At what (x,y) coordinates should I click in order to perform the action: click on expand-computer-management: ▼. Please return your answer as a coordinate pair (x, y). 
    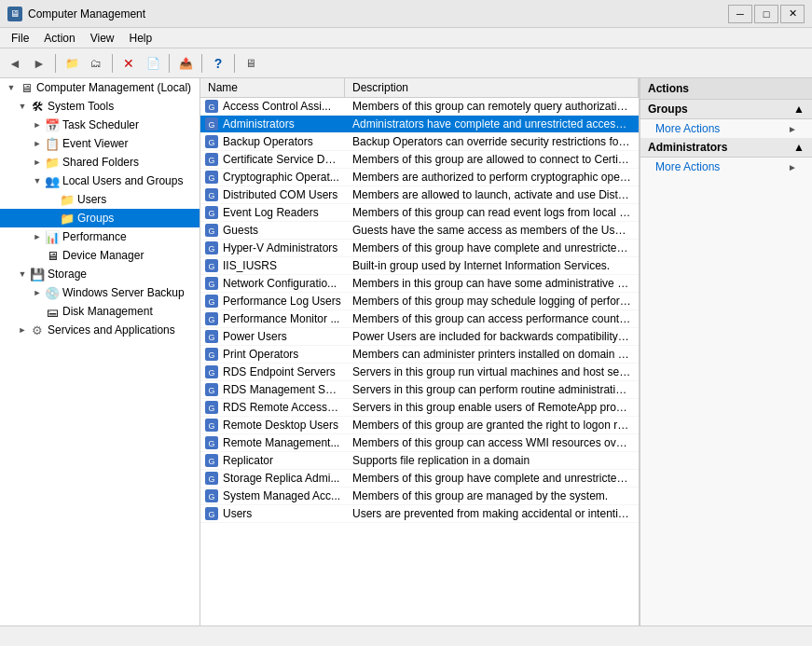
    Looking at the image, I should click on (11, 88).